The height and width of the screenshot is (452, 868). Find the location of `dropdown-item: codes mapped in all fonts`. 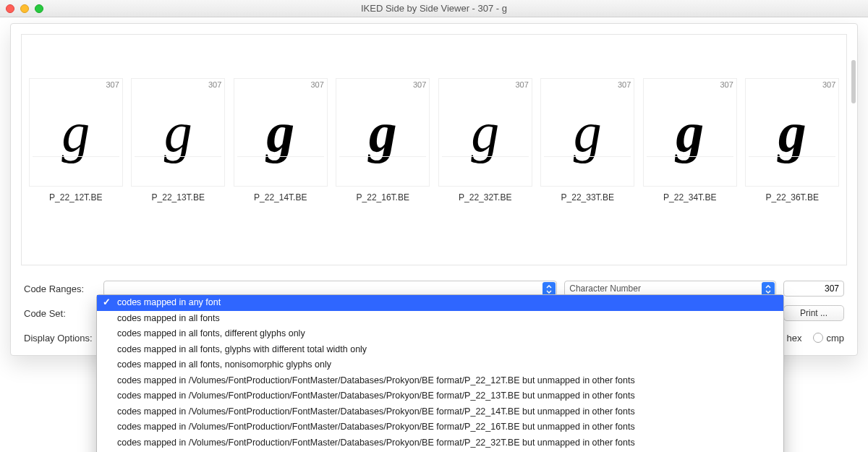

dropdown-item: codes mapped in all fonts is located at coordinates (440, 319).